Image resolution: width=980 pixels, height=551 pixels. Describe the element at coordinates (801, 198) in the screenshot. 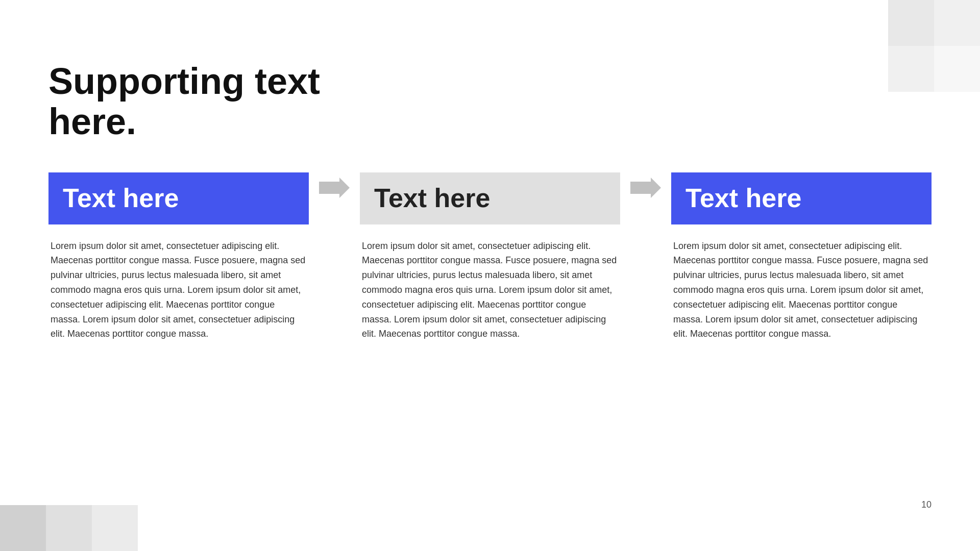

I see `card-3-header: Text here` at that location.